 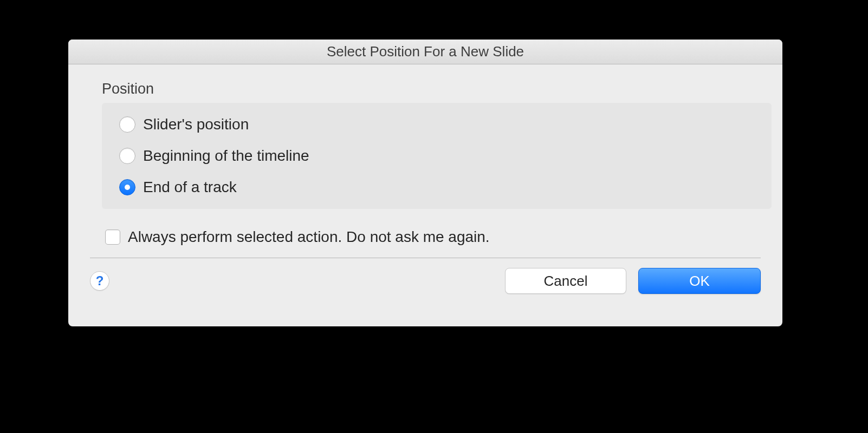 What do you see at coordinates (113, 237) in the screenshot?
I see `checkbox-icon` at bounding box center [113, 237].